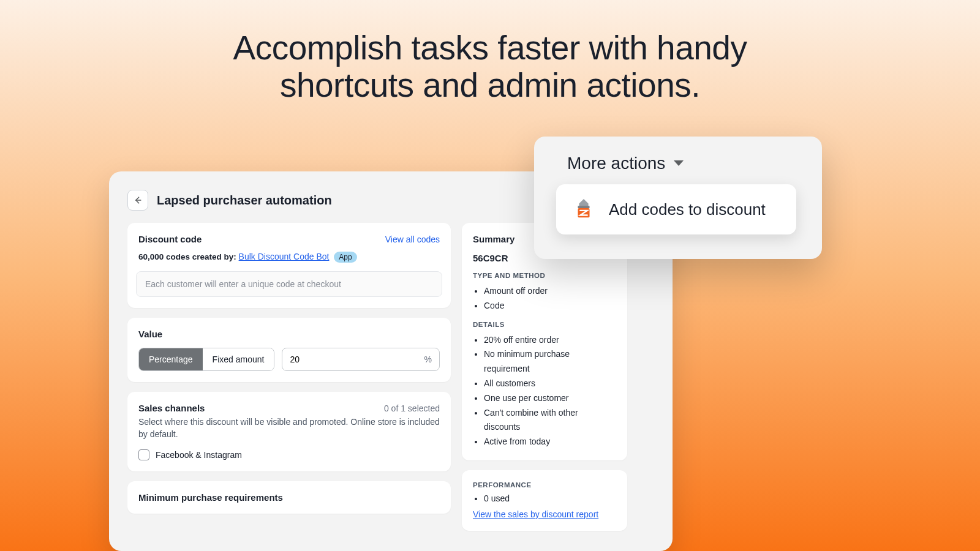 The image size is (980, 551). Describe the element at coordinates (545, 501) in the screenshot. I see `performance-card: PERFORMANCE 0 used View the sales by dis…` at that location.